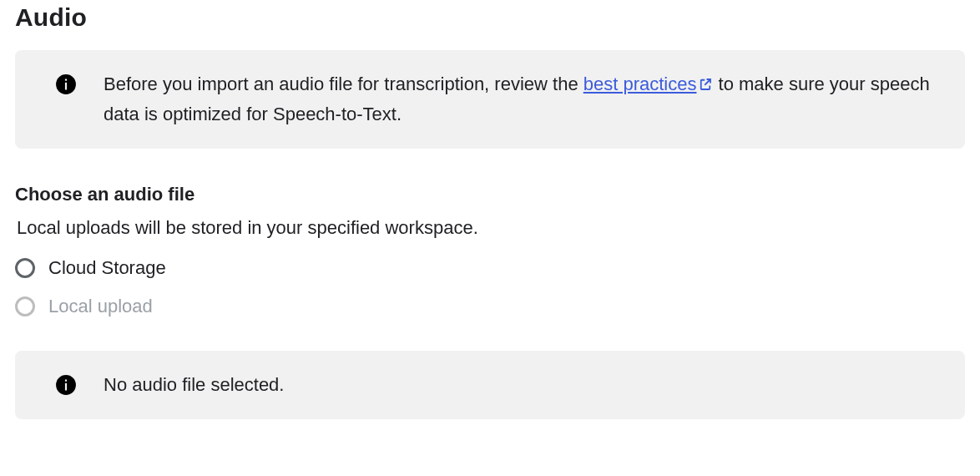 Image resolution: width=980 pixels, height=476 pixels. I want to click on radio-cloud-storage: Cloud Storage, so click(490, 268).